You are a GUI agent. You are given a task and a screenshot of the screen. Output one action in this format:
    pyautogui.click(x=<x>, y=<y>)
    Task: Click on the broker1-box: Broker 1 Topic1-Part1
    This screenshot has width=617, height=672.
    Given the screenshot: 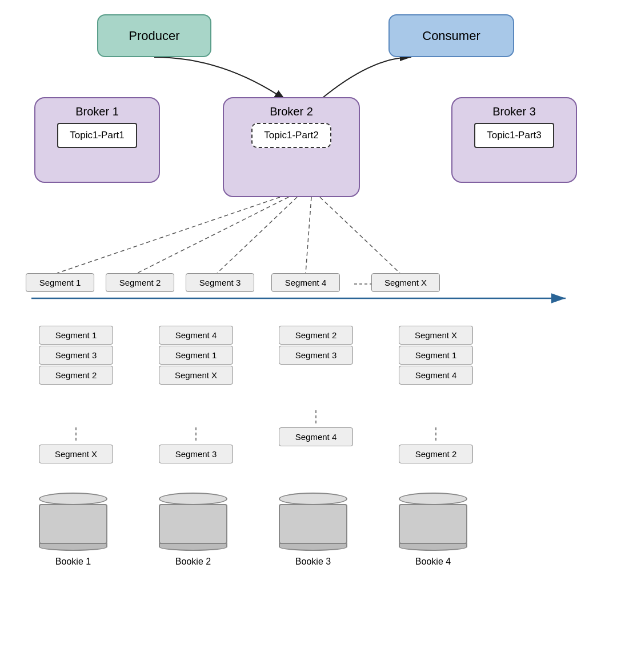 What is the action you would take?
    pyautogui.click(x=97, y=140)
    